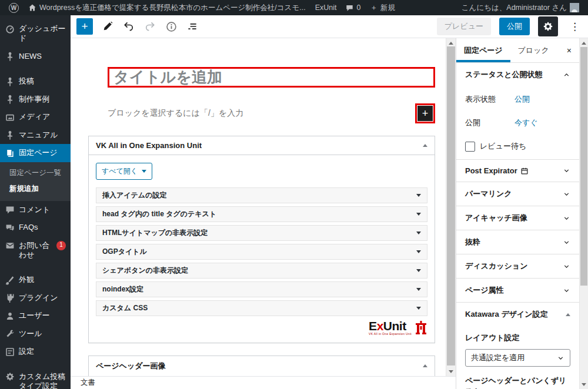 Image resolution: width=588 pixels, height=389 pixels. I want to click on more-options-kebab-icon: ⋮, so click(575, 27).